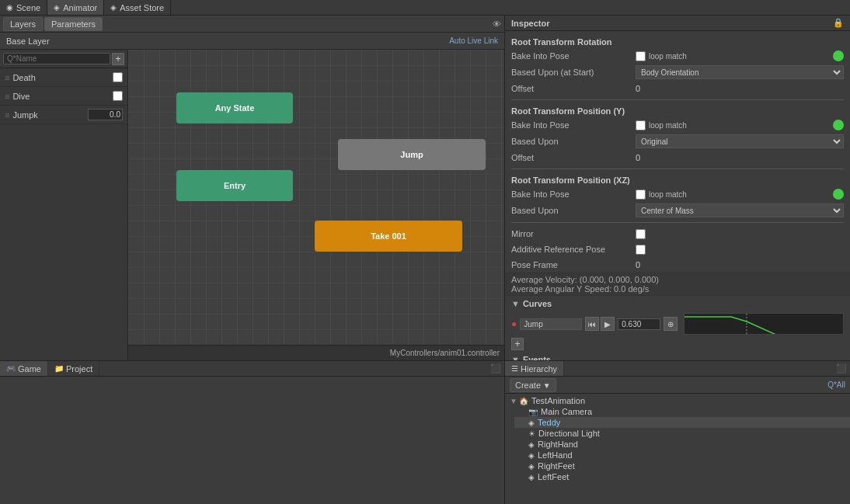  I want to click on lock-icon: 🔒, so click(838, 23).